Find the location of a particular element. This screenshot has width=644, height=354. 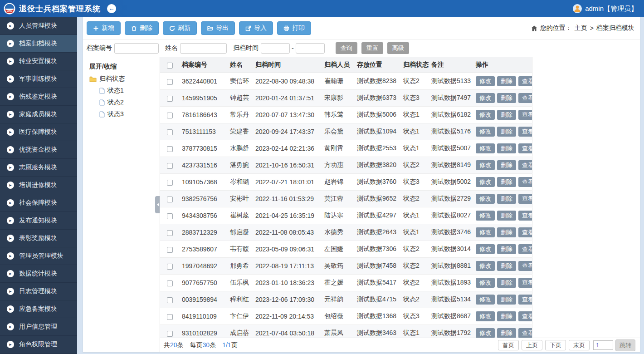

advanced-button: 高级 is located at coordinates (398, 48).